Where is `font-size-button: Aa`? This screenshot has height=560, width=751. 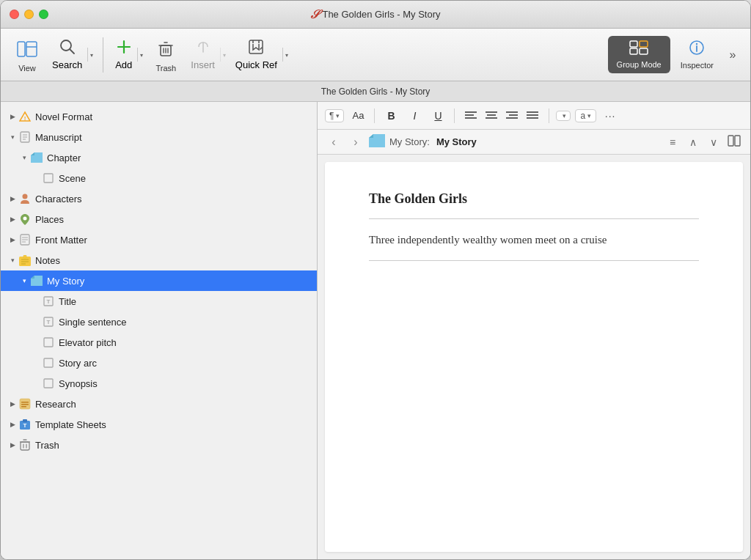
font-size-button: Aa is located at coordinates (358, 116).